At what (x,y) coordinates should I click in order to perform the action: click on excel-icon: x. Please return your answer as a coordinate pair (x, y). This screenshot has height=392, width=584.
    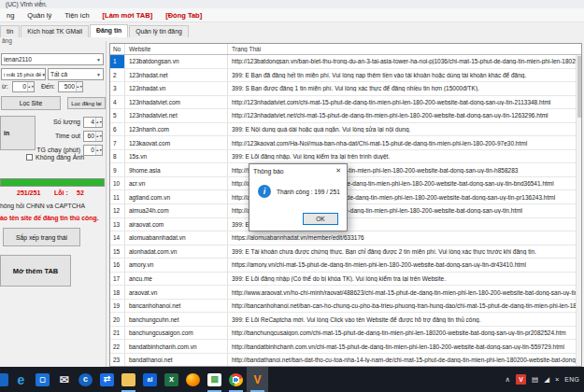
    Looking at the image, I should click on (172, 379).